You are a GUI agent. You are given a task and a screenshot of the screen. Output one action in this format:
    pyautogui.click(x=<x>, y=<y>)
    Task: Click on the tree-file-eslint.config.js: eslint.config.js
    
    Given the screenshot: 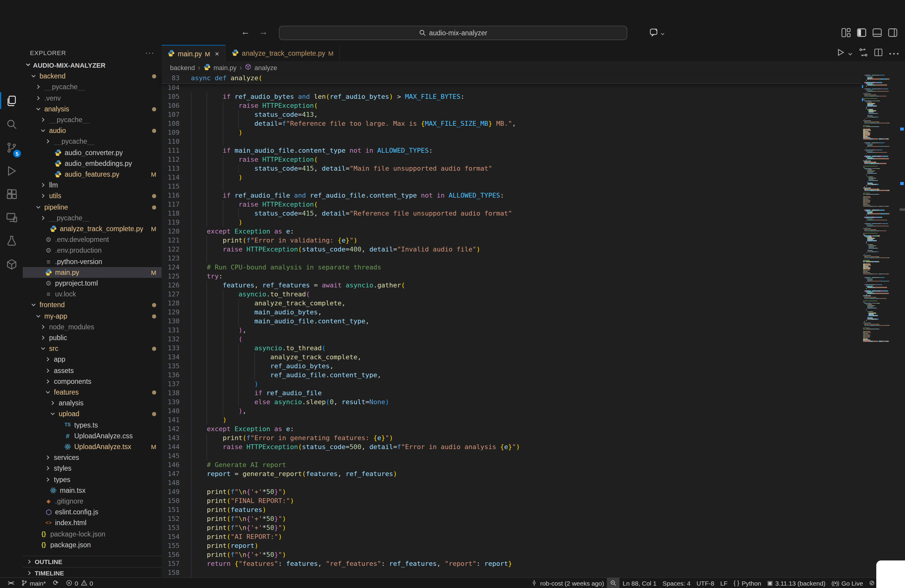 What is the action you would take?
    pyautogui.click(x=92, y=512)
    